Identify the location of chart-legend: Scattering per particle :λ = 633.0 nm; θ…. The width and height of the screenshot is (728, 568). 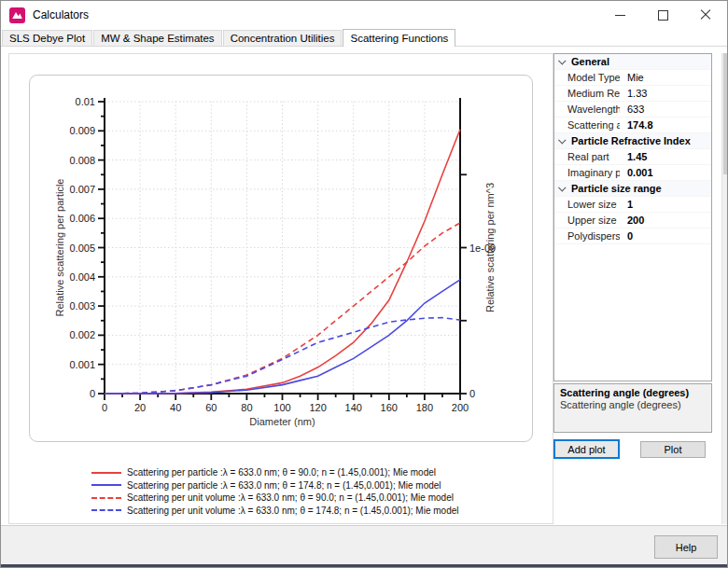
(274, 492).